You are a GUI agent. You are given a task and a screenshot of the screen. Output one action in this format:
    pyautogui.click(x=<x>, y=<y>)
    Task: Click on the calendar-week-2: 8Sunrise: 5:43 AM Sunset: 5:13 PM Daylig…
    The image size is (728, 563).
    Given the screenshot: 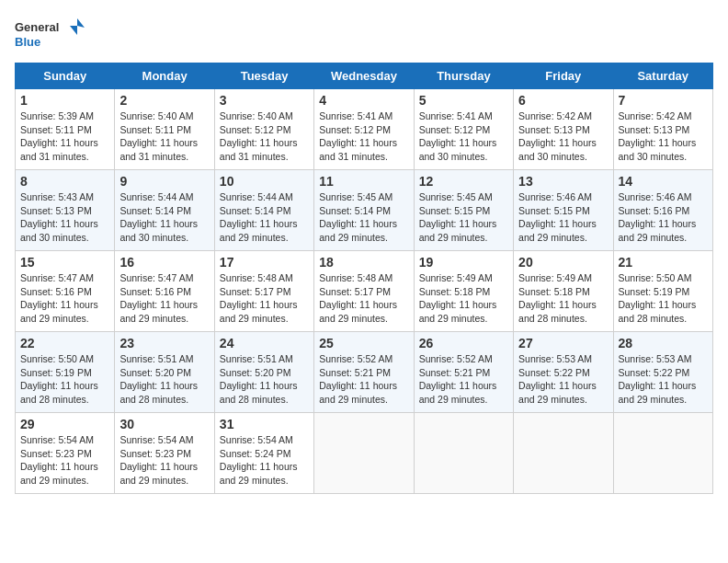 What is the action you would take?
    pyautogui.click(x=364, y=211)
    